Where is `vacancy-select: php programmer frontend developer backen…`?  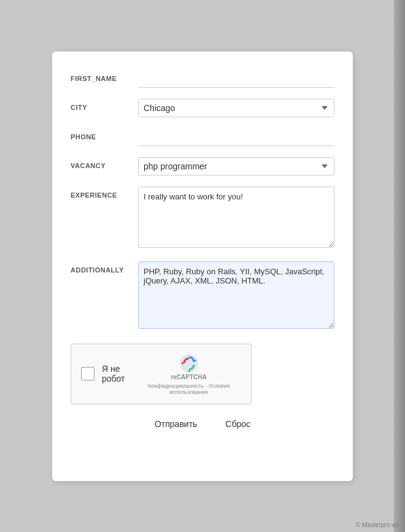
vacancy-select: php programmer frontend developer backen… is located at coordinates (236, 166).